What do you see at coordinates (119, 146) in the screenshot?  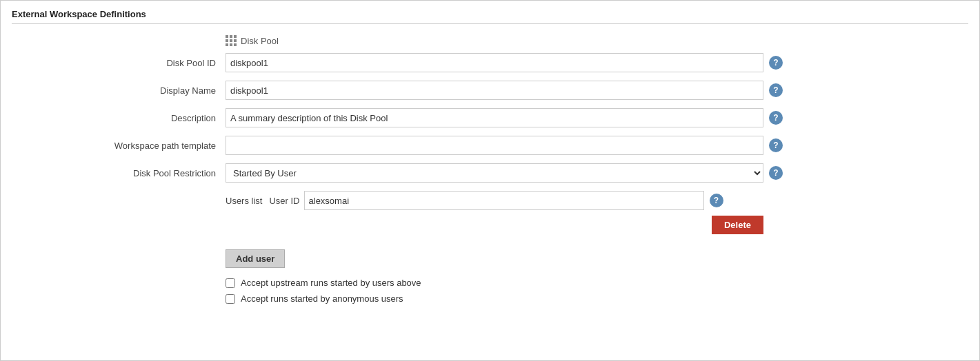 I see `workspace-path-template-label: Workspace path template` at bounding box center [119, 146].